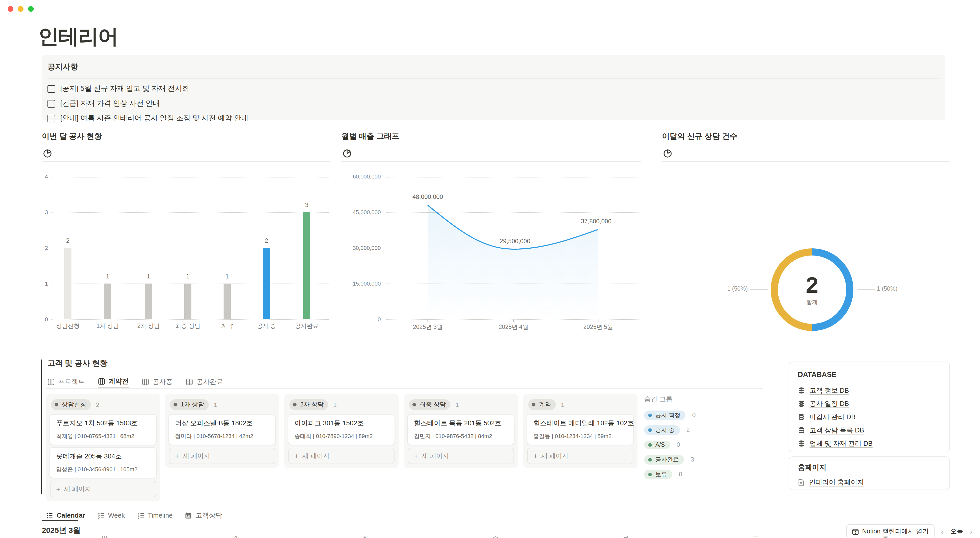 Image resolution: width=980 pixels, height=538 pixels. What do you see at coordinates (154, 516) in the screenshot?
I see `tab-timeline: Timeline` at bounding box center [154, 516].